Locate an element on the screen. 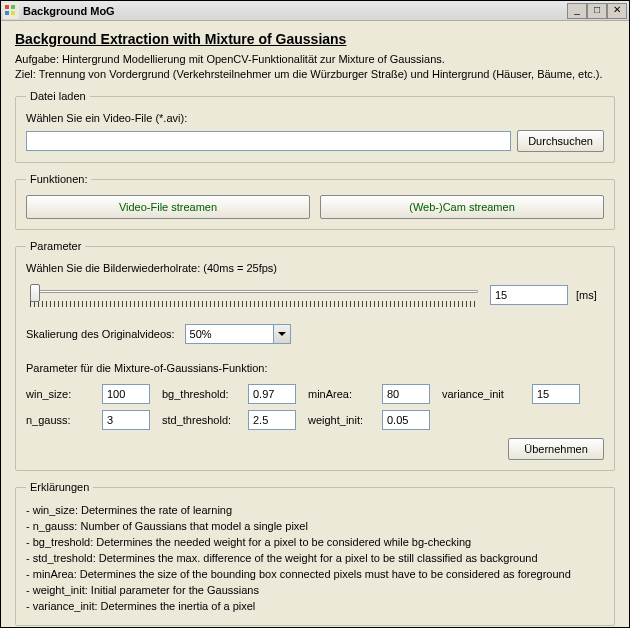  expl-item: variance_init: Determines the inertia of… is located at coordinates (315, 607).